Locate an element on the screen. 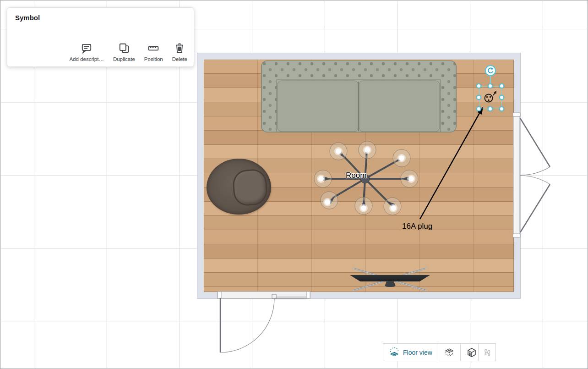 This screenshot has width=588, height=369. add-description-button: Add descript… is located at coordinates (86, 52).